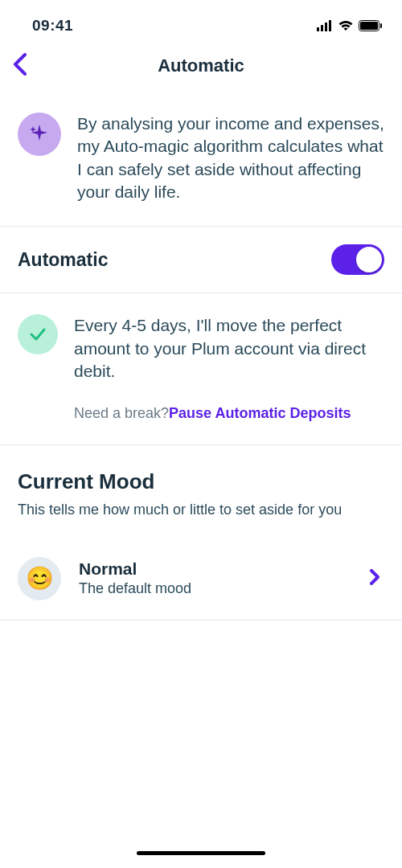  Describe the element at coordinates (377, 579) in the screenshot. I see `chevron-right-icon` at that location.